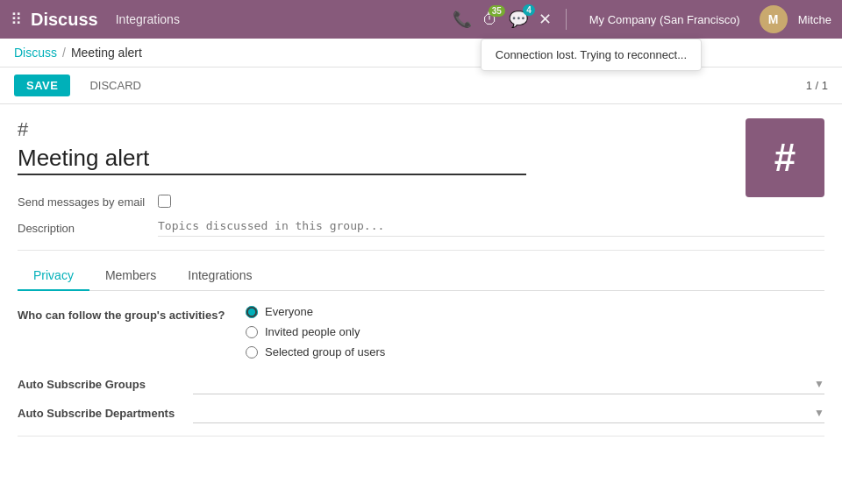 This screenshot has height=504, width=842. What do you see at coordinates (316, 352) in the screenshot?
I see `radio-selected: Selected group of users` at bounding box center [316, 352].